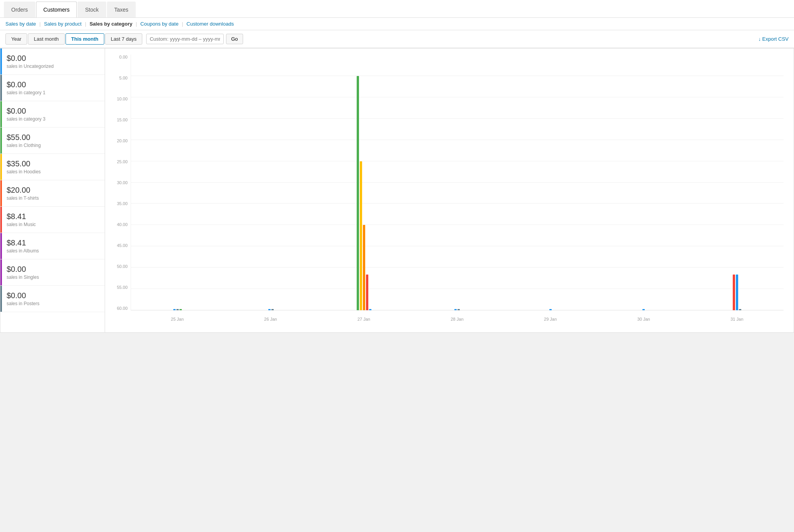 Image resolution: width=794 pixels, height=532 pixels. I want to click on filter-last-7-days: Last 7 days, so click(124, 39).